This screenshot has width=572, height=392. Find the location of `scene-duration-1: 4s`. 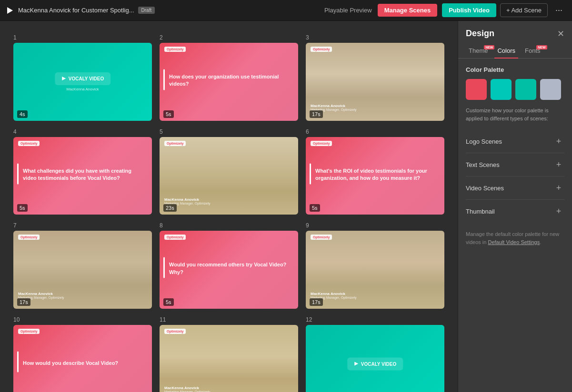

scene-duration-1: 4s is located at coordinates (22, 114).